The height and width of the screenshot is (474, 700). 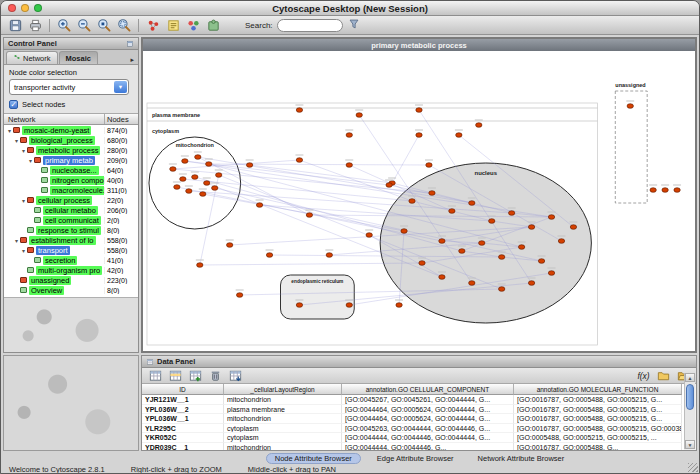 I want to click on attr-select-icon, so click(x=155, y=376).